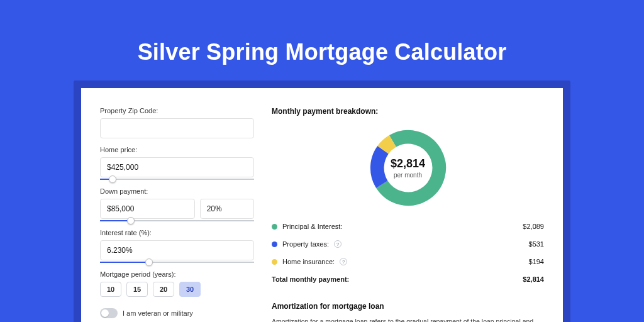 The width and height of the screenshot is (644, 322). I want to click on amort-text: Amortization for a mortgage loan refers …, so click(408, 319).